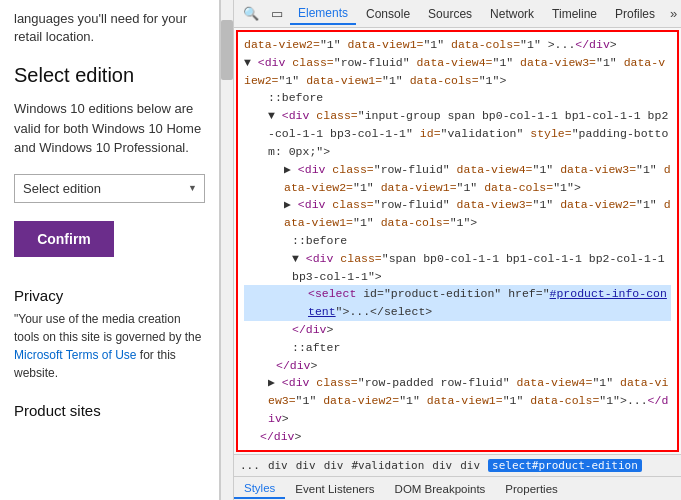 This screenshot has width=681, height=500. Describe the element at coordinates (440, 489) in the screenshot. I see `bottom-tab-dom-breakpoints: DOM Breakpoints` at that location.